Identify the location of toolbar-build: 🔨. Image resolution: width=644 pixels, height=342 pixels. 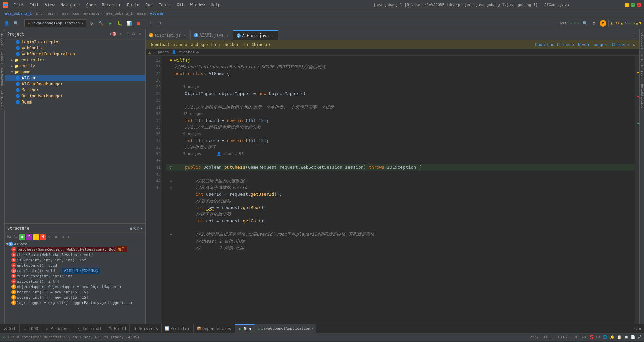
(101, 23).